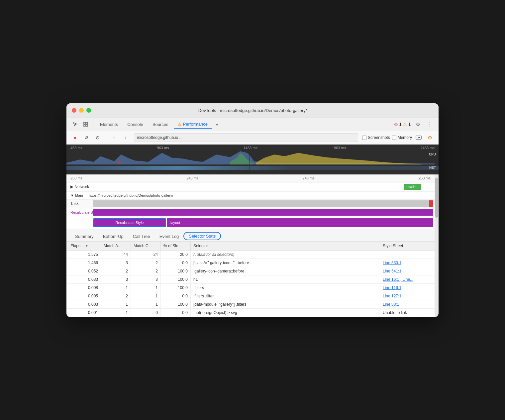  I want to click on close-button, so click(74, 110).